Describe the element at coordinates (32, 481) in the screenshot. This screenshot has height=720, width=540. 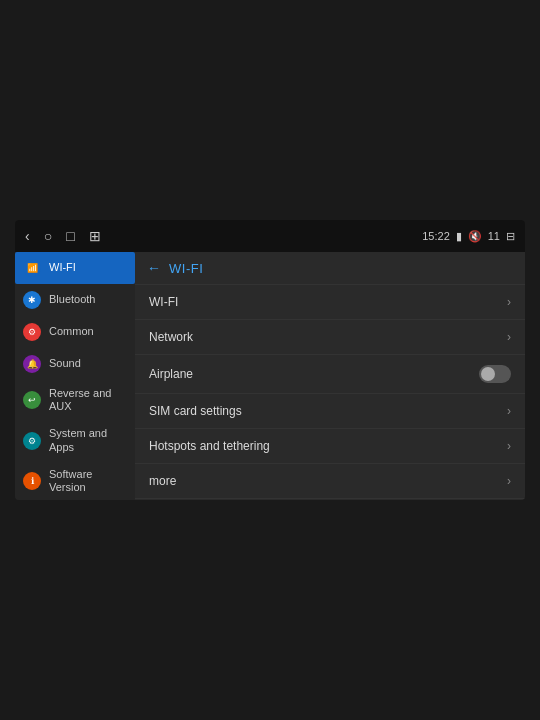
I see `sidebar-icon-software: ℹ` at that location.